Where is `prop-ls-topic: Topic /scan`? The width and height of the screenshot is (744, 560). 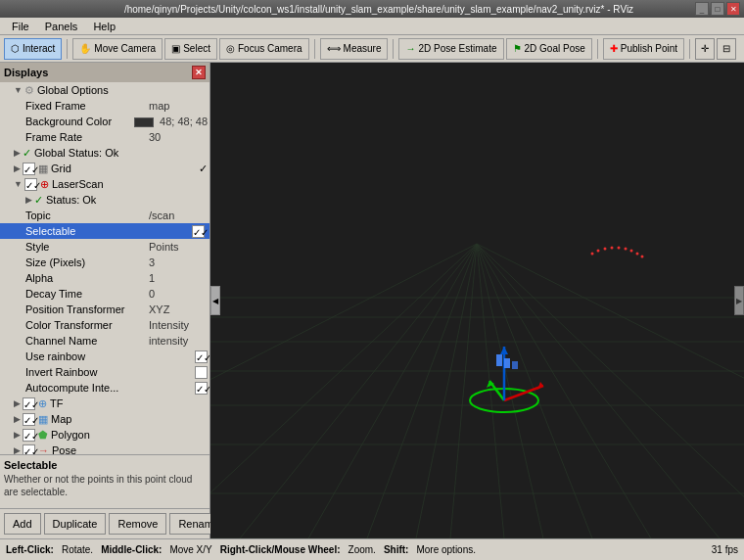 prop-ls-topic: Topic /scan is located at coordinates (105, 215).